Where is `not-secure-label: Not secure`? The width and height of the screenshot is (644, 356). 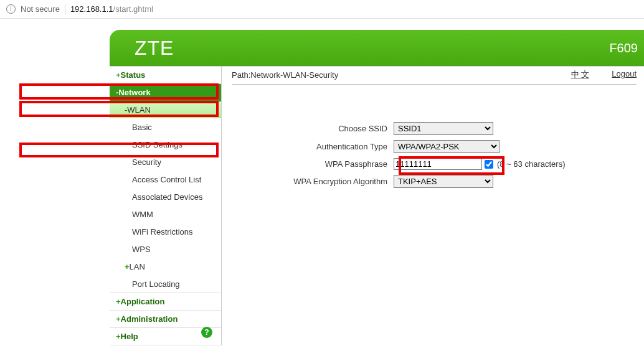 not-secure-label: Not secure is located at coordinates (40, 9).